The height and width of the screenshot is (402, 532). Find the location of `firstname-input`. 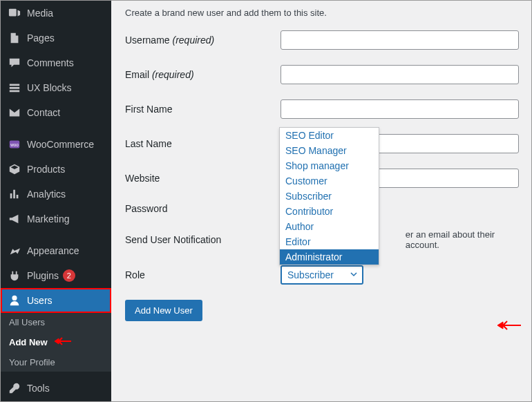

firstname-input is located at coordinates (399, 109).